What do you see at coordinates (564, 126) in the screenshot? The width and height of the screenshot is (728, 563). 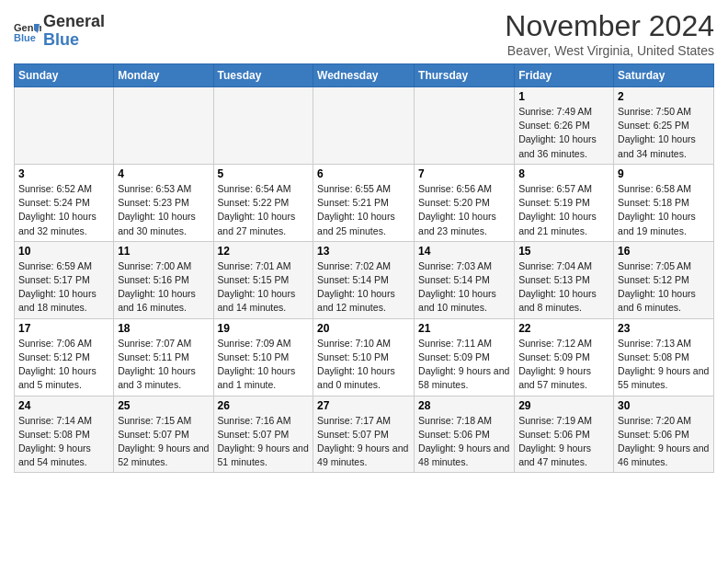 I see `day-cell: 1Sunrise: 7:49 AM Sunset: 6:26 PM Daylig…` at bounding box center [564, 126].